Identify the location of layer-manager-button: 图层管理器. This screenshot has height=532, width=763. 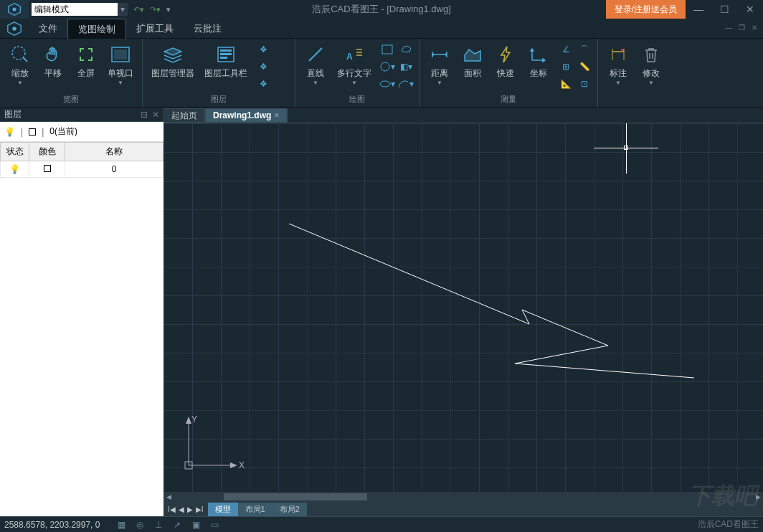
(173, 62).